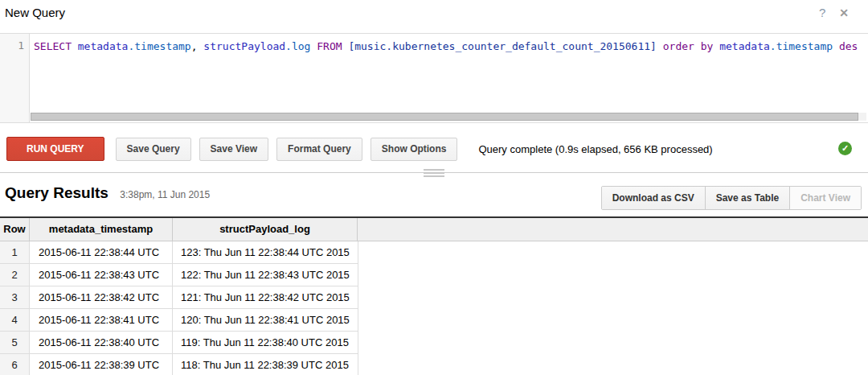 The width and height of the screenshot is (868, 375). What do you see at coordinates (265, 229) in the screenshot?
I see `column-header-structpayload-log: structPayload_log` at bounding box center [265, 229].